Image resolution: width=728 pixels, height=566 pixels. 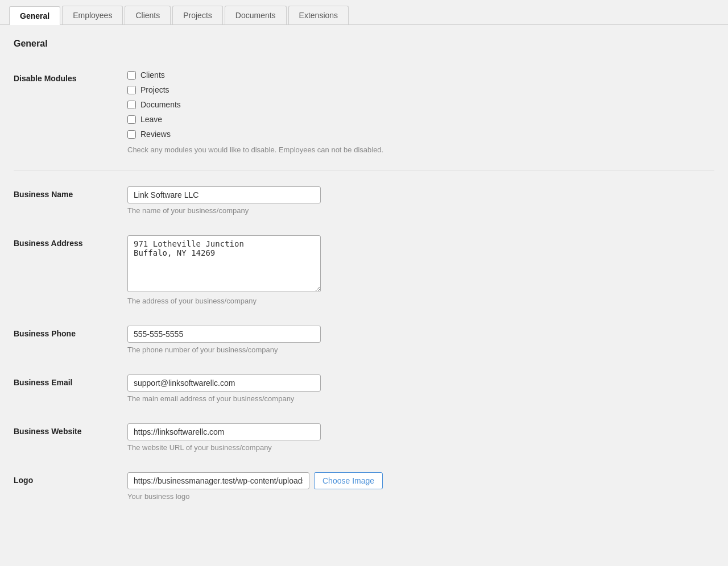 I want to click on business-address-label: Business Address, so click(x=71, y=242).